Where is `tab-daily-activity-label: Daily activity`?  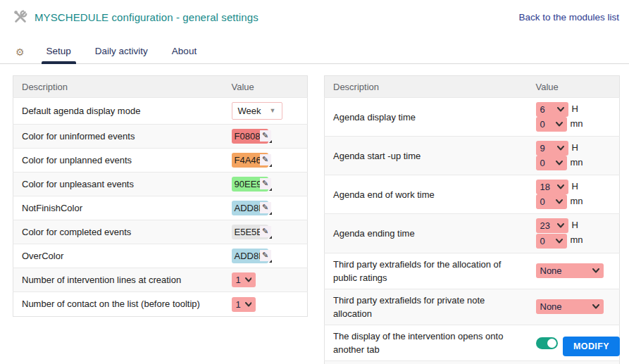 tab-daily-activity-label: Daily activity is located at coordinates (121, 51).